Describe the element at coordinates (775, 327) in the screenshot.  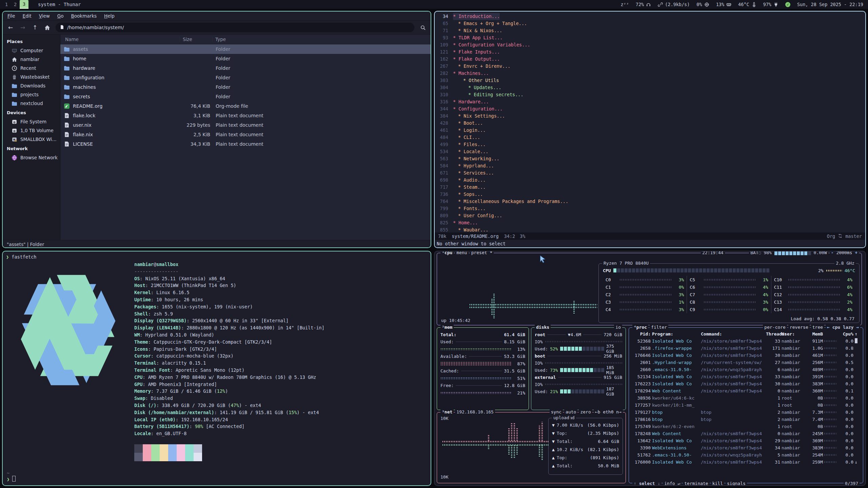
I see `btop-percore-button: per-core` at that location.